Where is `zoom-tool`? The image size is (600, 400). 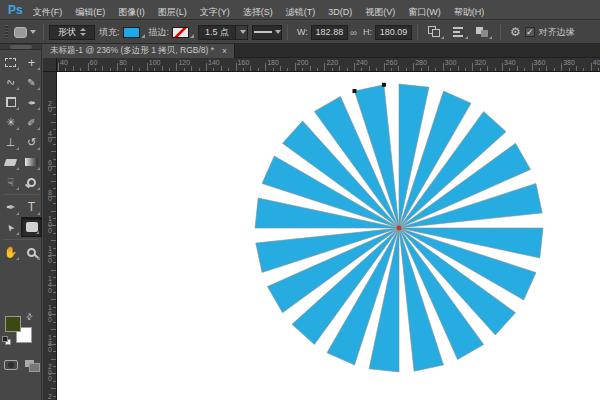 zoom-tool is located at coordinates (32, 252).